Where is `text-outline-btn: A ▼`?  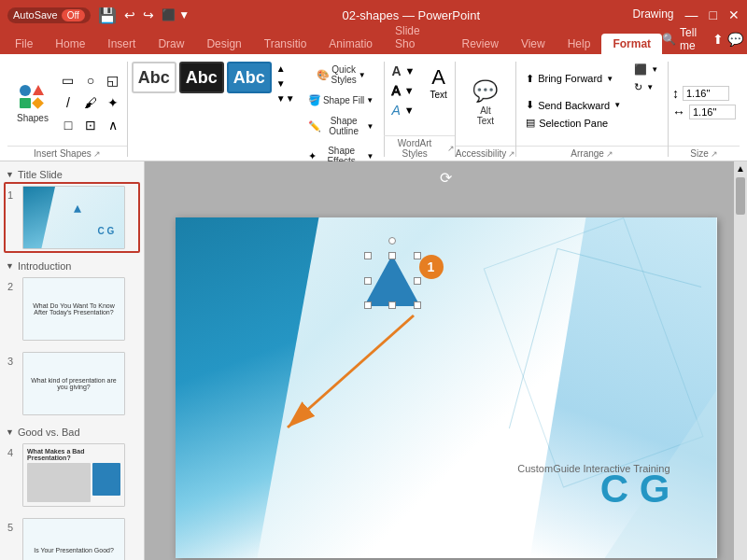 text-outline-btn: A ▼ is located at coordinates (403, 91).